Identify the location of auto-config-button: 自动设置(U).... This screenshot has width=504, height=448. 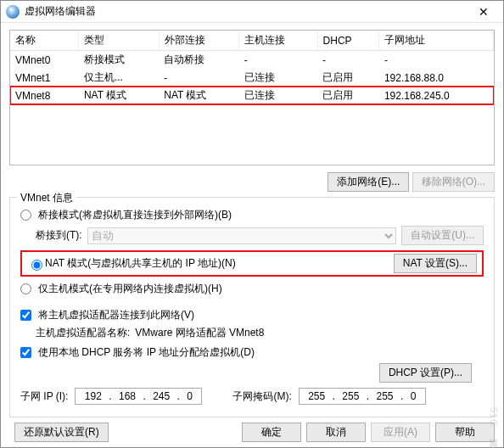
(443, 236).